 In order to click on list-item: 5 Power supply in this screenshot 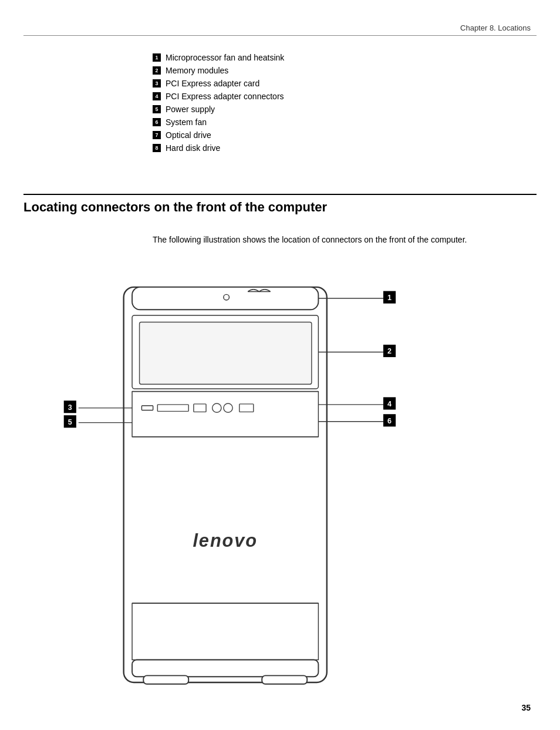, I will do `click(218, 109)`.